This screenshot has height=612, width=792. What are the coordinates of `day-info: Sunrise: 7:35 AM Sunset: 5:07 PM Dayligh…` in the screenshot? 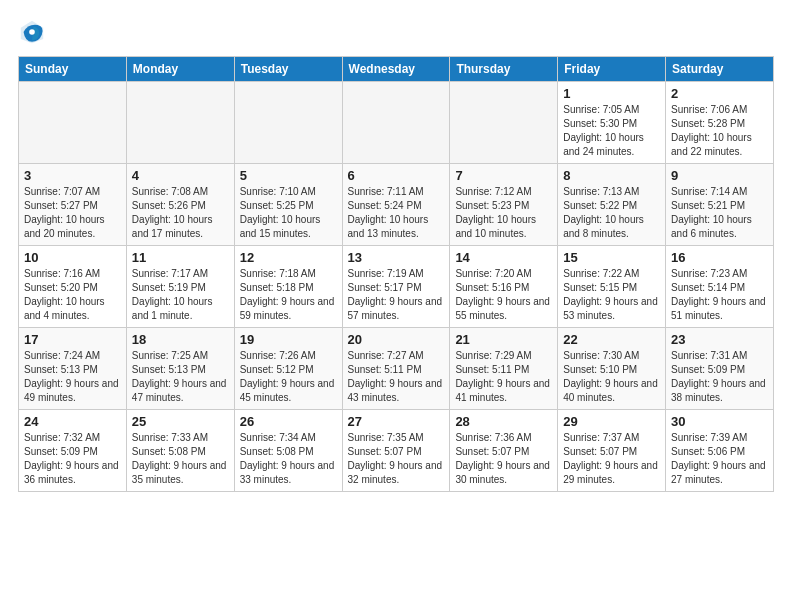 It's located at (396, 459).